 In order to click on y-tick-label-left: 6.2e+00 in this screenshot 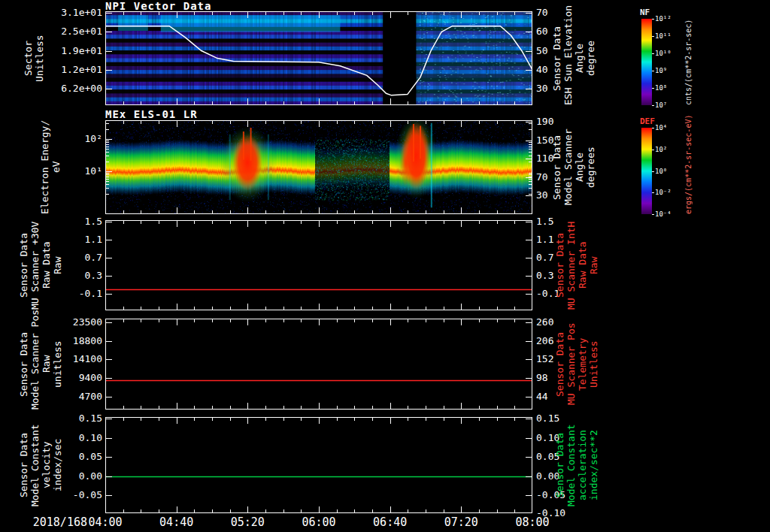, I will do `click(76, 89)`.